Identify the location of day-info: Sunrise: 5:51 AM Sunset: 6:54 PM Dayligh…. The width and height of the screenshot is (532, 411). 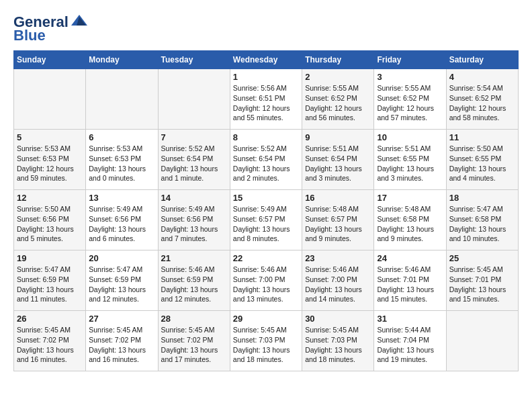
(338, 164).